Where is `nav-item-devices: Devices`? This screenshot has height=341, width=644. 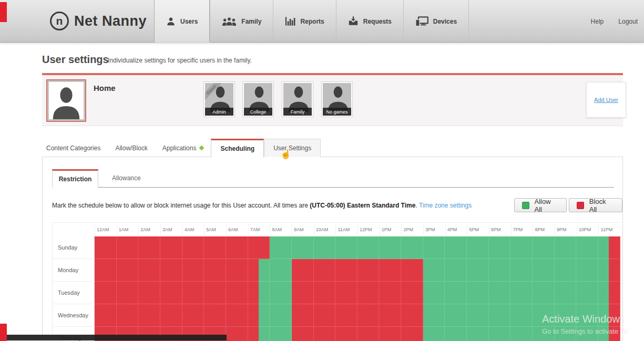
nav-item-devices: Devices is located at coordinates (436, 21).